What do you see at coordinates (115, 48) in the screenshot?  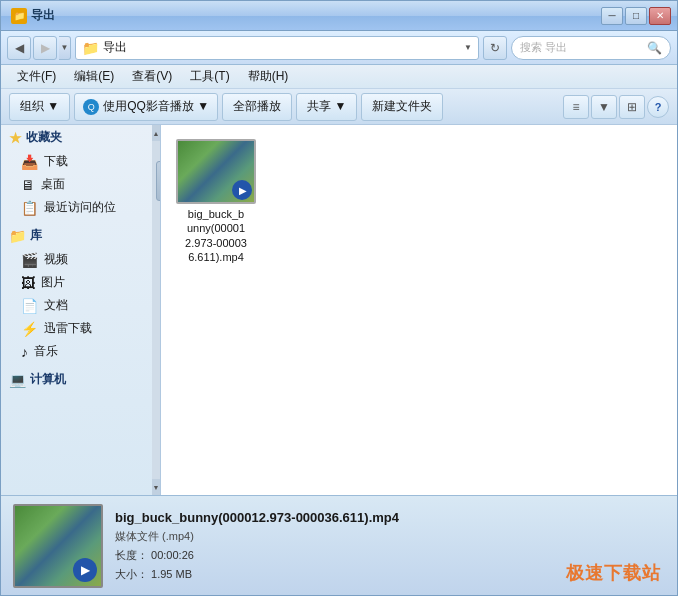 I see `path-text: 导出` at bounding box center [115, 48].